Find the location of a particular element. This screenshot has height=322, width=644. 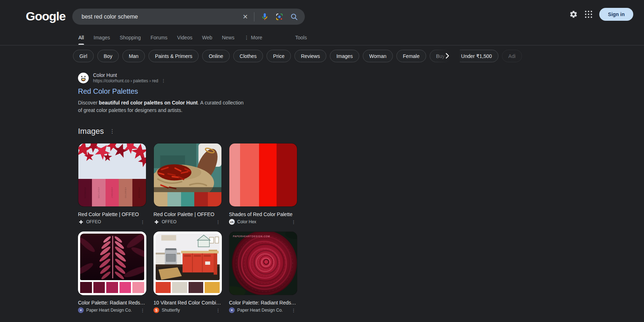

more-vertical-icon: ⋮ is located at coordinates (247, 38).